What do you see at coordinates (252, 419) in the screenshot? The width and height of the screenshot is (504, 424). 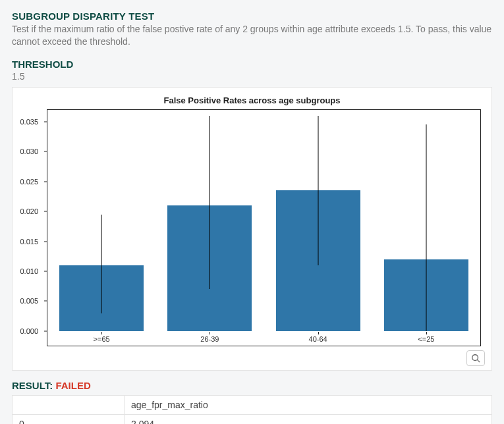 I see `table-row: 0 2.094` at bounding box center [252, 419].